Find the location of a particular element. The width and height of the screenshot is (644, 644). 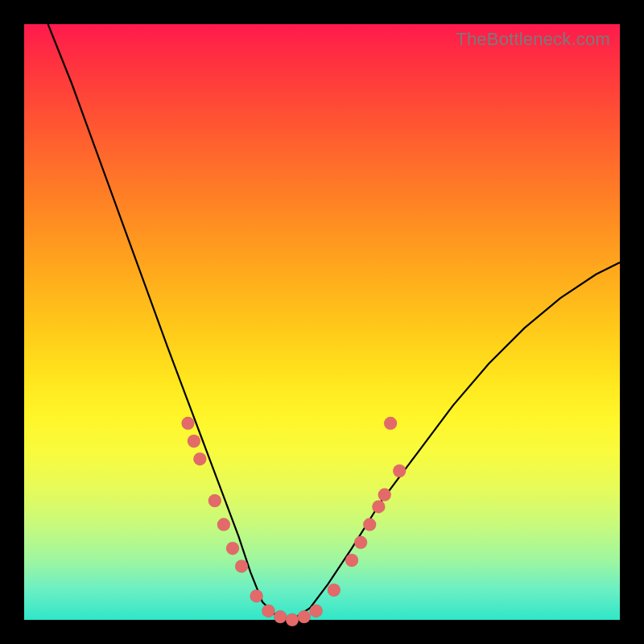

marker-group is located at coordinates (295, 522).